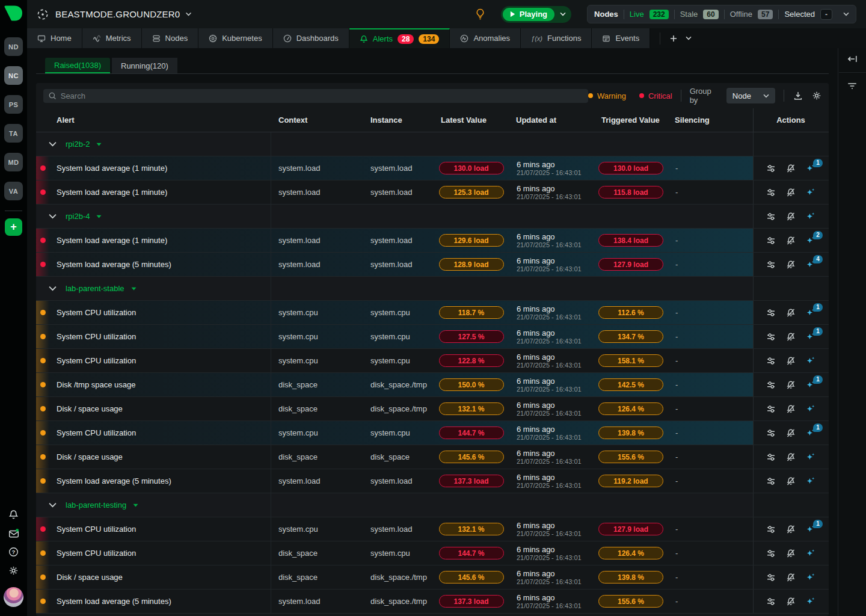 The width and height of the screenshot is (866, 616). I want to click on tab-dashboards: Dashboards, so click(312, 38).